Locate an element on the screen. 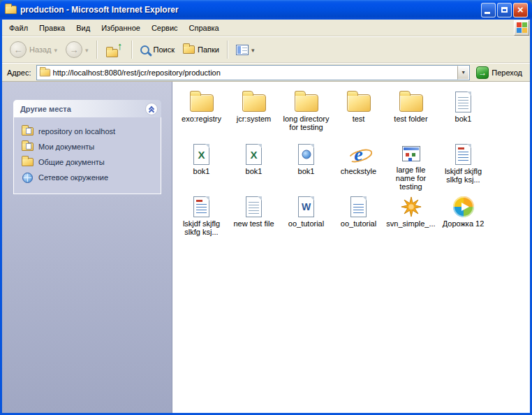 This screenshot has width=532, height=415. search-label: Поиск is located at coordinates (164, 50).